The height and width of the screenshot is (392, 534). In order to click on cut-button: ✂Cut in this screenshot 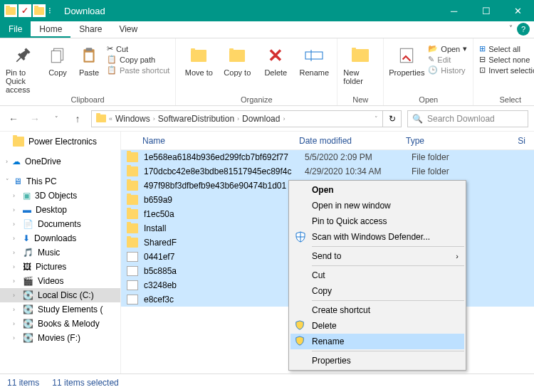, I will do `click(138, 48)`.